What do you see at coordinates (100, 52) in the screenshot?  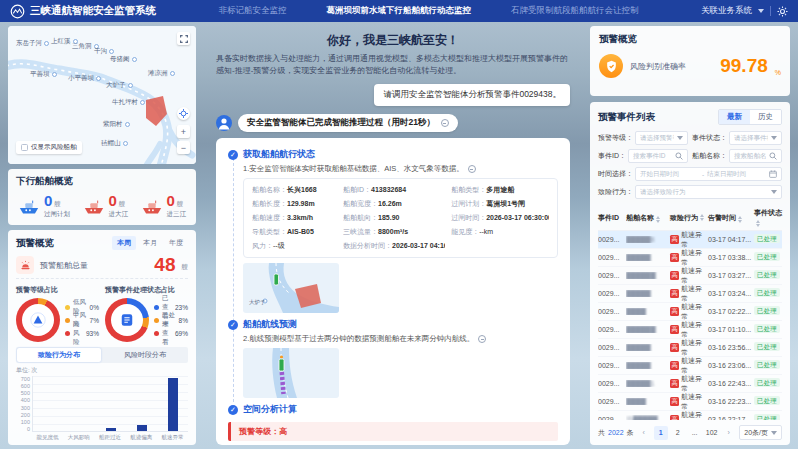 I see `map-label-text: 干沟` at bounding box center [100, 52].